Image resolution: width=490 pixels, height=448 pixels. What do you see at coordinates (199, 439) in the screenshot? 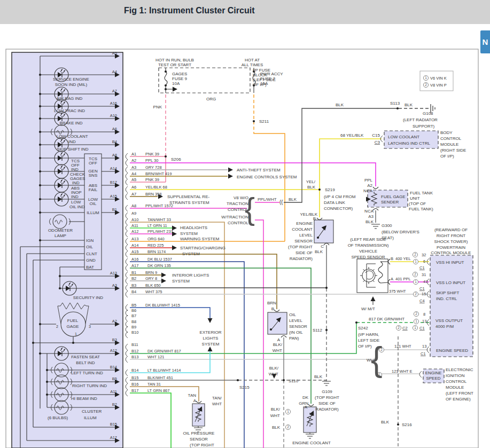
I see `diagram-label: SENSOR` at bounding box center [199, 439].